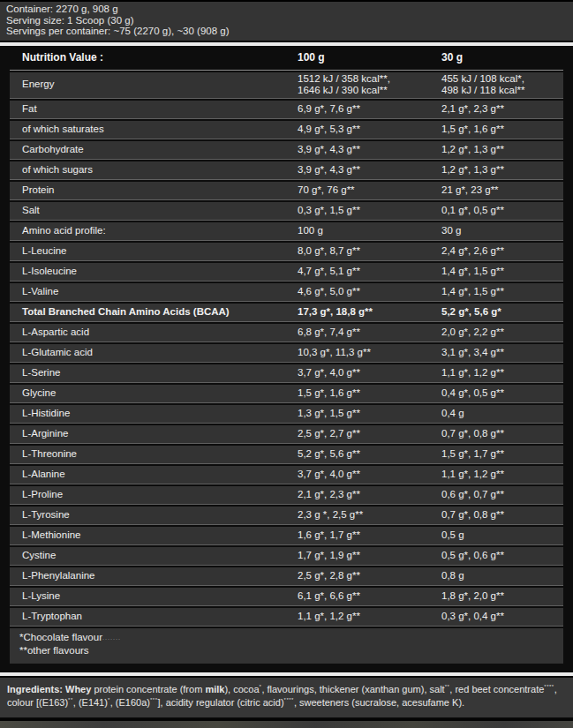 The width and height of the screenshot is (573, 728). I want to click on table-row: L-Methionine1,6 g*, 1,7 g**0,5 g, so click(286, 537).